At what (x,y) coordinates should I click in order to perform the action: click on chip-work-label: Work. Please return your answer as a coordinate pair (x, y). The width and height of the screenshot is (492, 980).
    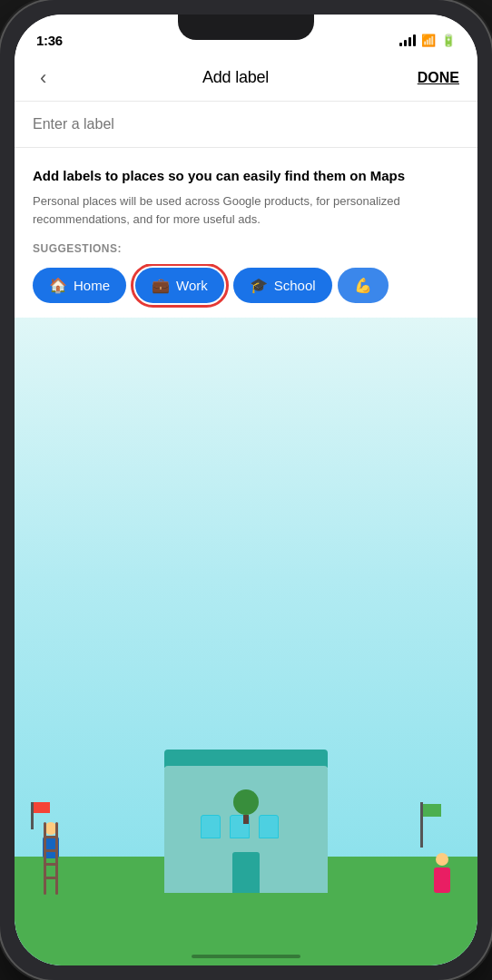
    Looking at the image, I should click on (192, 285).